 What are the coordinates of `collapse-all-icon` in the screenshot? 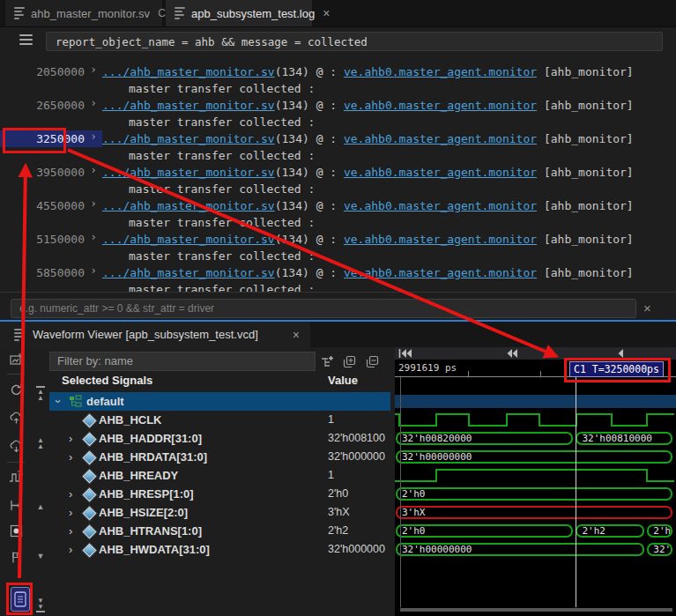 It's located at (372, 361).